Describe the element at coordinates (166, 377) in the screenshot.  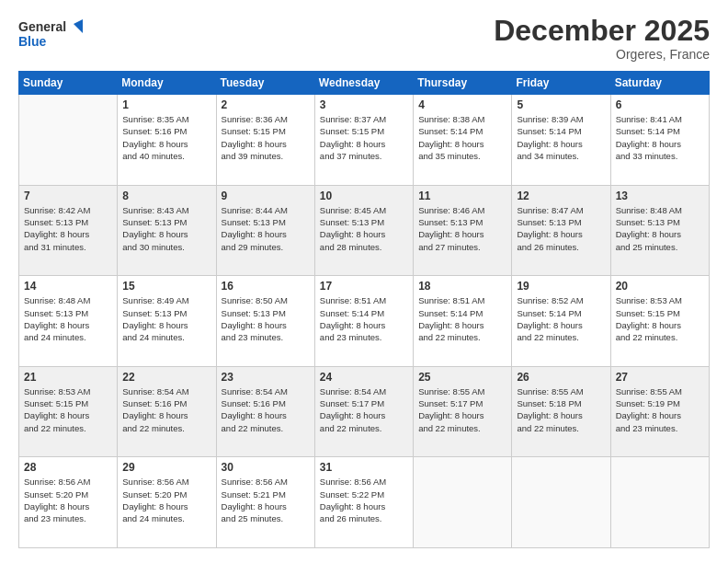
I see `day-number: 22` at that location.